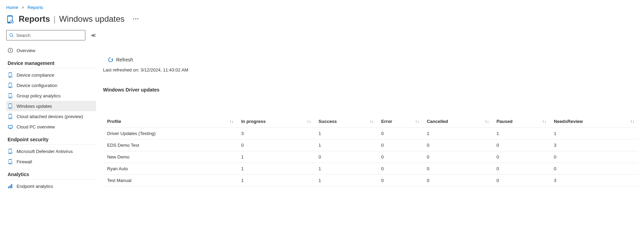 Image resolution: width=644 pixels, height=250 pixels. What do you see at coordinates (322, 19) in the screenshot?
I see `page-header: Reports|Windows updates ···` at bounding box center [322, 19].